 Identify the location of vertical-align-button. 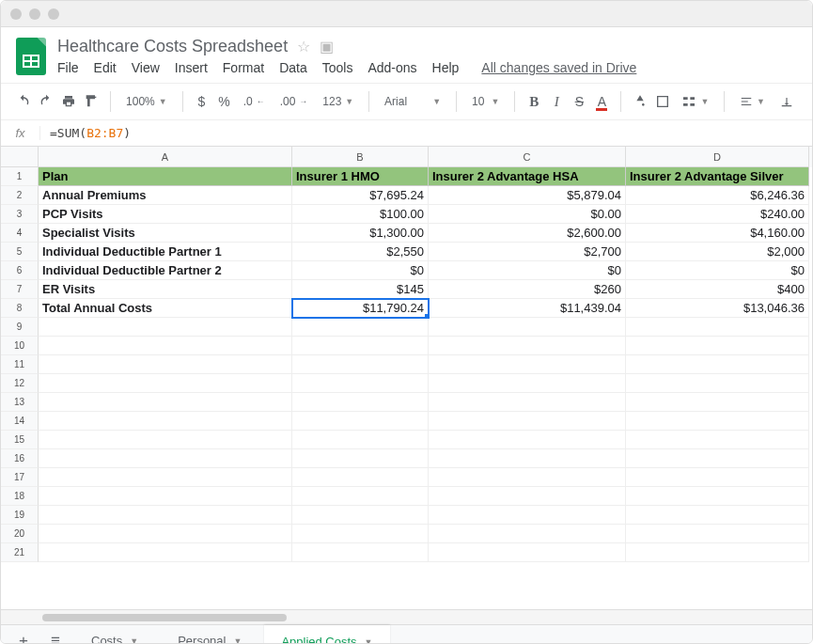
(787, 102).